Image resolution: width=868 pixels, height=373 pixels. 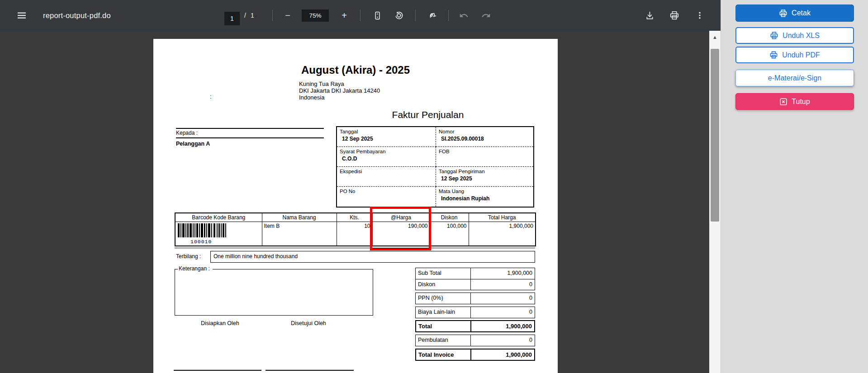 What do you see at coordinates (339, 84) in the screenshot?
I see `address-line-1: Kuning Tua Raya` at bounding box center [339, 84].